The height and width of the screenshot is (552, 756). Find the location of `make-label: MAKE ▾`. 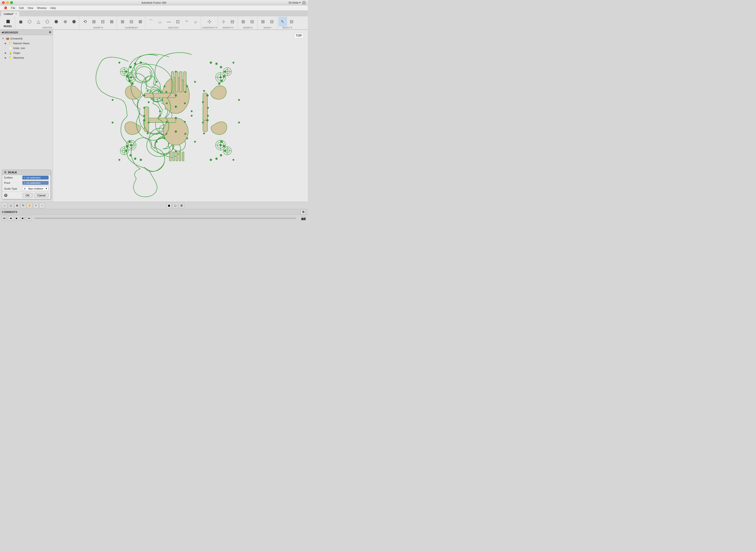

make-label: MAKE ▾ is located at coordinates (267, 28).